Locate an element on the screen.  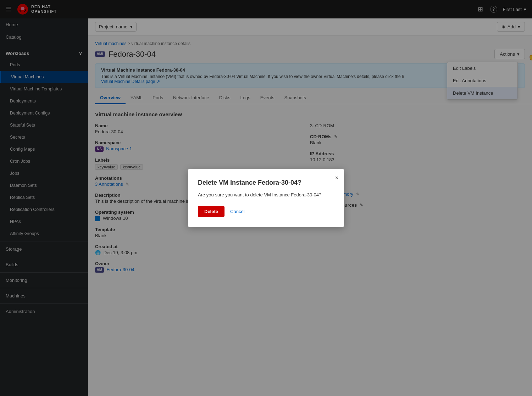
modal-title: Delete VM Instance Fedora-30-04? is located at coordinates (266, 183).